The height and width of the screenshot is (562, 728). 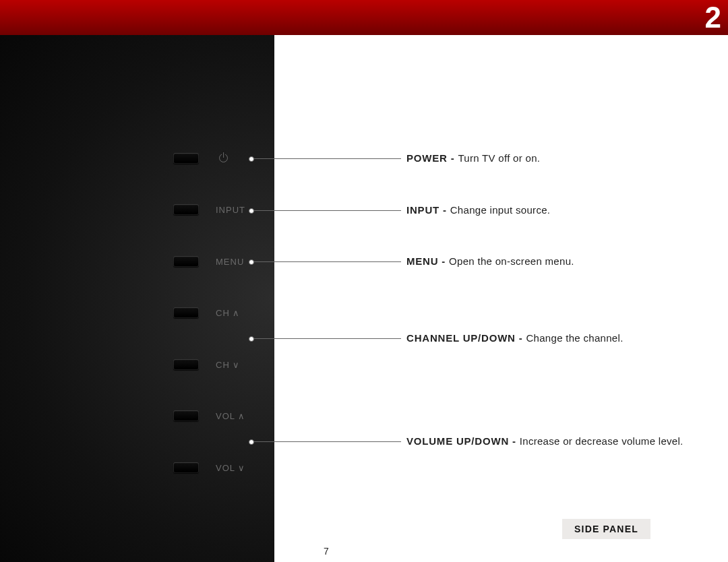 I want to click on channel-down-label: CH ∨, so click(x=228, y=365).